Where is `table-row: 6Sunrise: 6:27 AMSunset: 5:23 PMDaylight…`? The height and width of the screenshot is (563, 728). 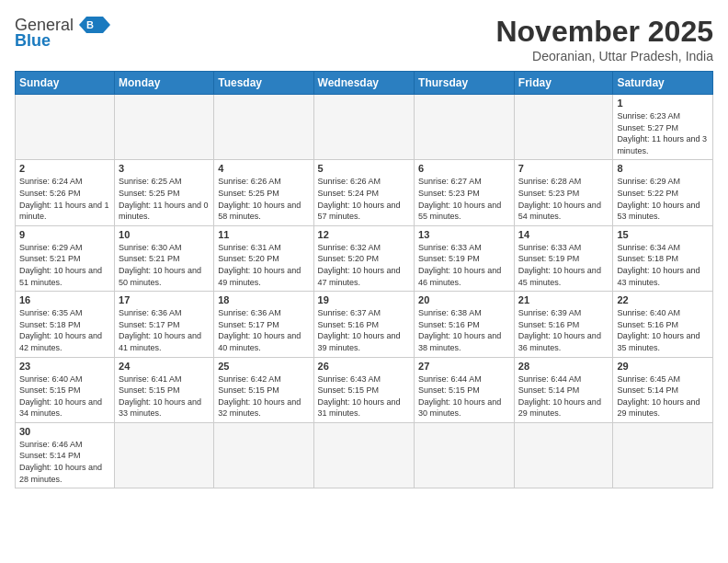
table-row: 6Sunrise: 6:27 AMSunset: 5:23 PMDaylight… is located at coordinates (465, 193).